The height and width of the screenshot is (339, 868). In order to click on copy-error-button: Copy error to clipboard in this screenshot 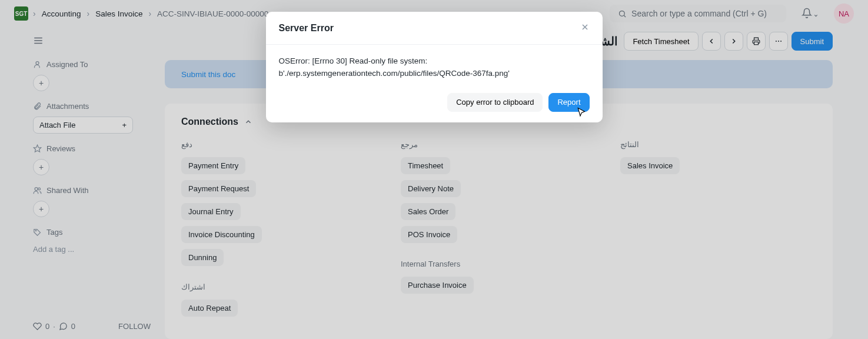, I will do `click(495, 102)`.